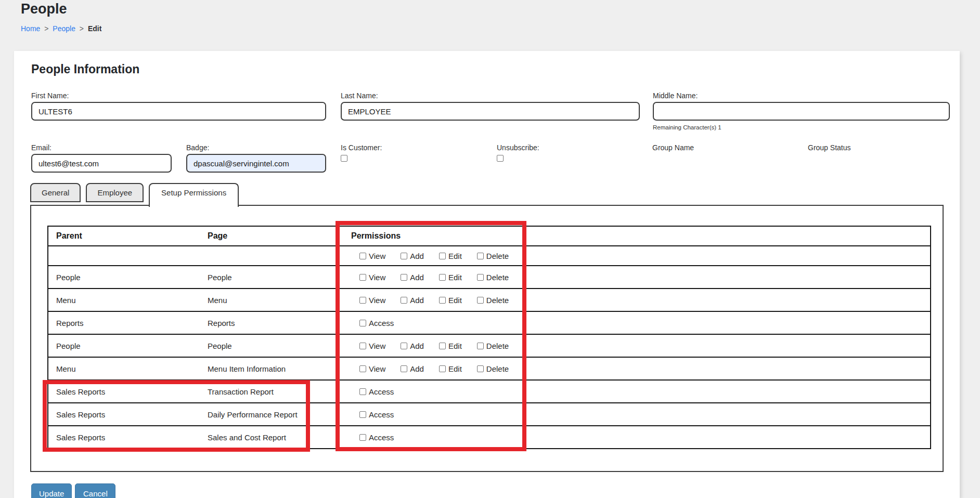 This screenshot has height=498, width=980. What do you see at coordinates (114, 192) in the screenshot?
I see `tab-employee-label: Employee` at bounding box center [114, 192].